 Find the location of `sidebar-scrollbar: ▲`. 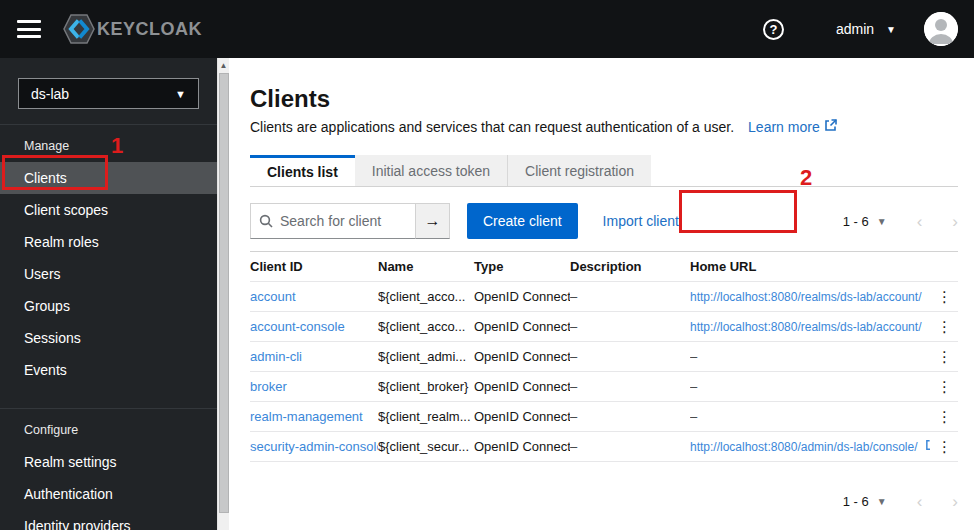

sidebar-scrollbar: ▲ is located at coordinates (223, 294).